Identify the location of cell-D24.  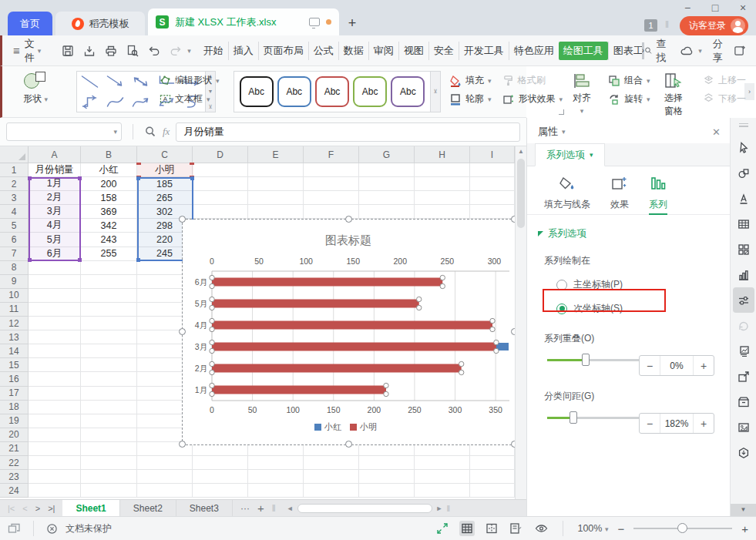
(220, 491).